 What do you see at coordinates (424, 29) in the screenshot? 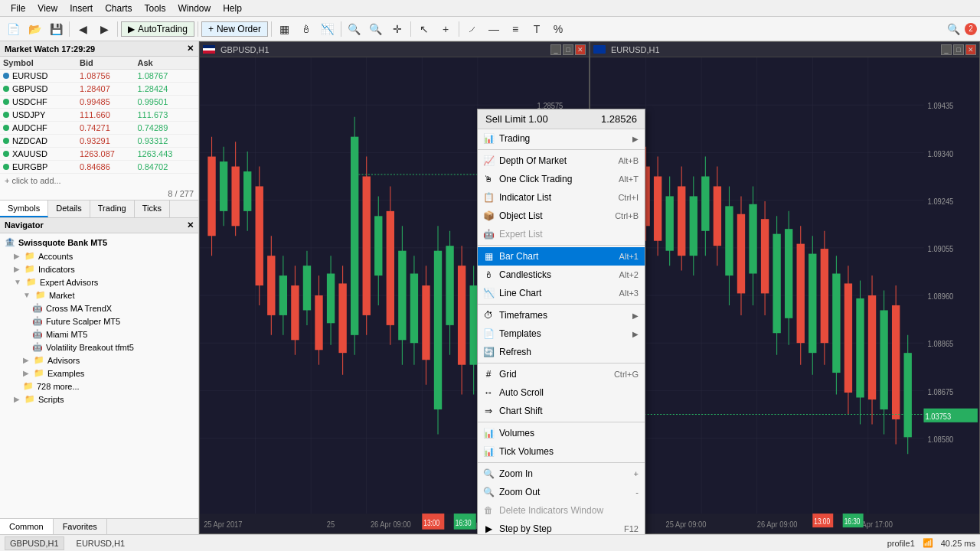
I see `toolbar-cursor-btn: ↖` at bounding box center [424, 29].